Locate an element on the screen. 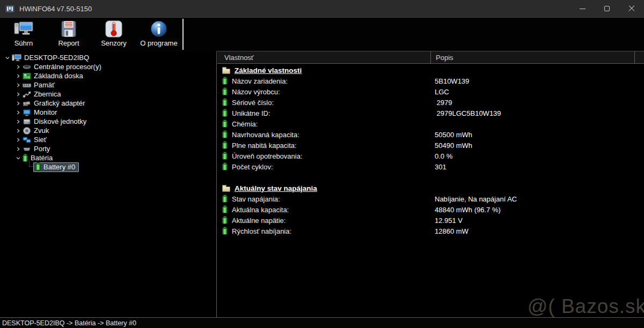 Image resolution: width=644 pixels, height=328 pixels. section-header-row: Aktuálny stav napájania is located at coordinates (430, 188).